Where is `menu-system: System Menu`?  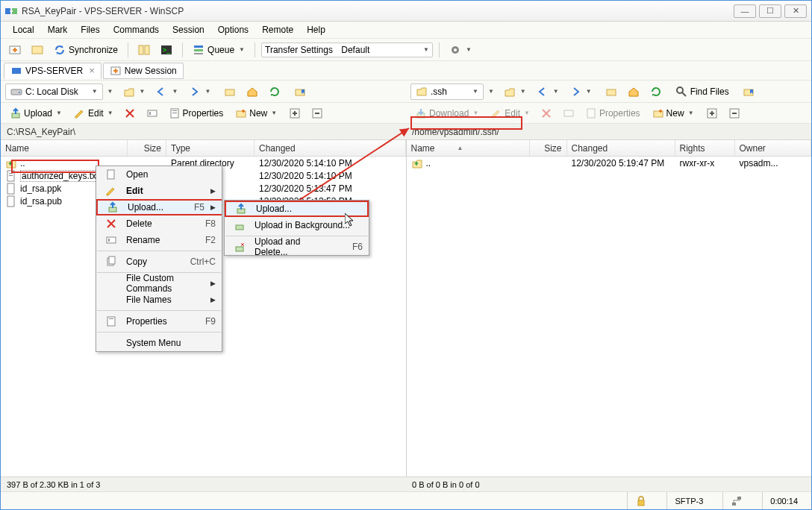
menu-system: System Menu is located at coordinates (159, 343).